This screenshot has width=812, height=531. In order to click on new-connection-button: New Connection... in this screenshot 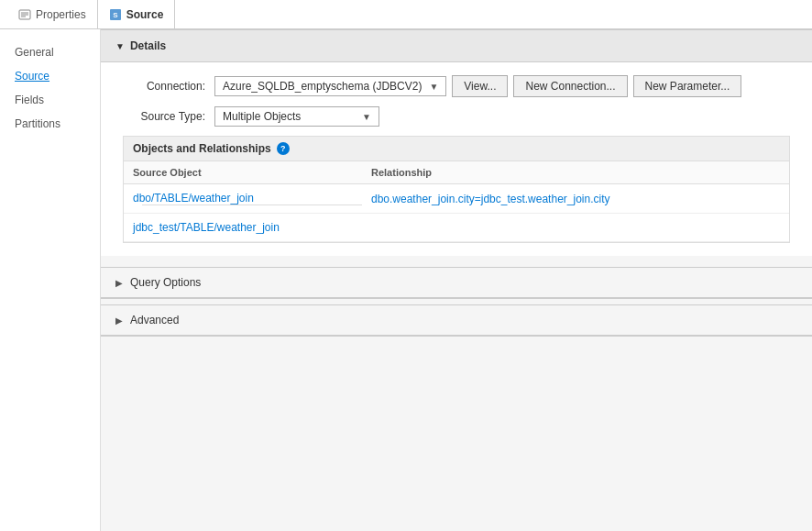, I will do `click(570, 86)`.